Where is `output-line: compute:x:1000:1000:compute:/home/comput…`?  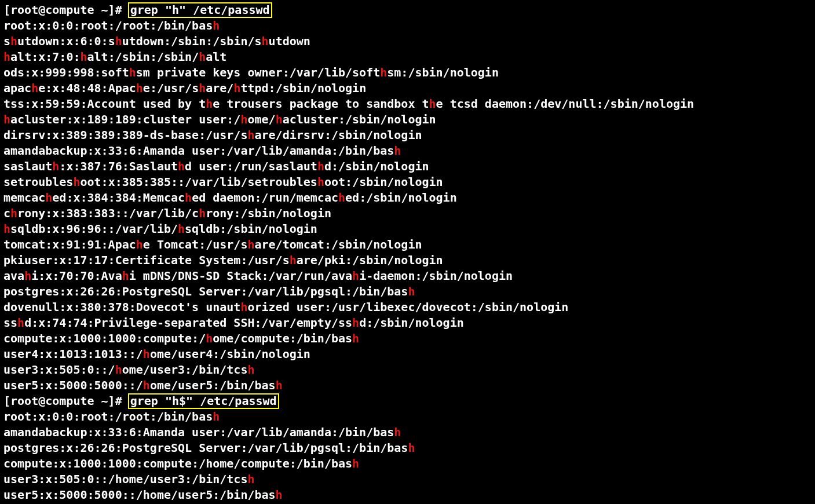
output-line: compute:x:1000:1000:compute:/home/comput… is located at coordinates (408, 463).